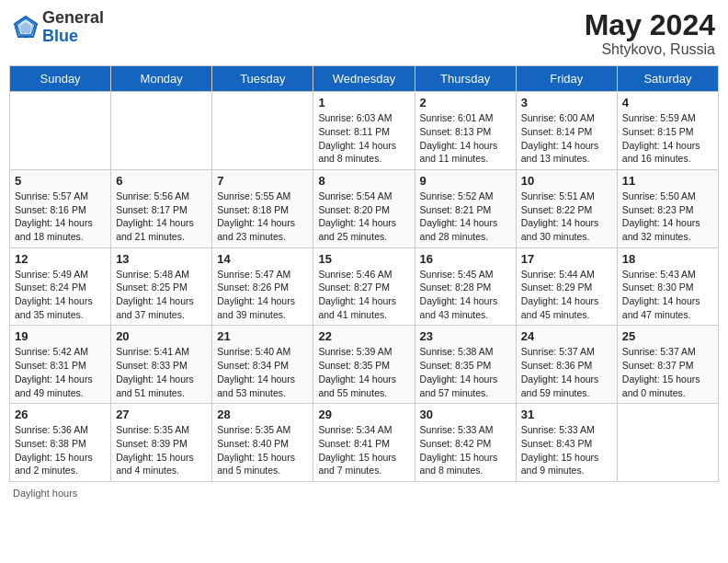 The image size is (728, 563). I want to click on day-info: Sunrise: 5:57 AM Sunset: 8:16 PM Dayligh…, so click(61, 217).